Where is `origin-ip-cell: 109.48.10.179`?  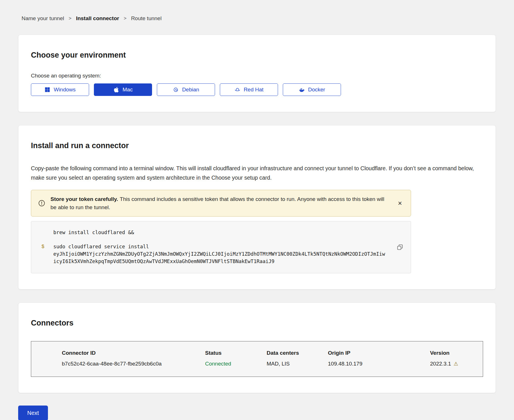 origin-ip-cell: 109.48.10.179 is located at coordinates (379, 364).